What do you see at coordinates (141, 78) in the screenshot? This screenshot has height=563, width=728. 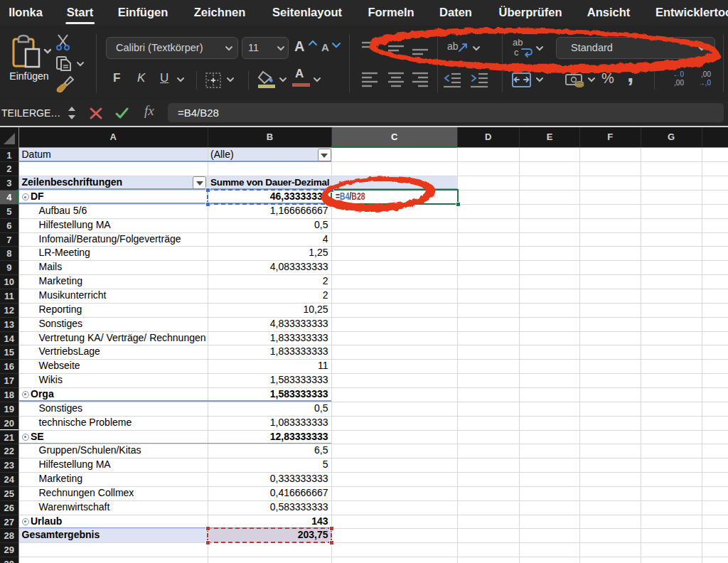 I see `italic-button: K` at bounding box center [141, 78].